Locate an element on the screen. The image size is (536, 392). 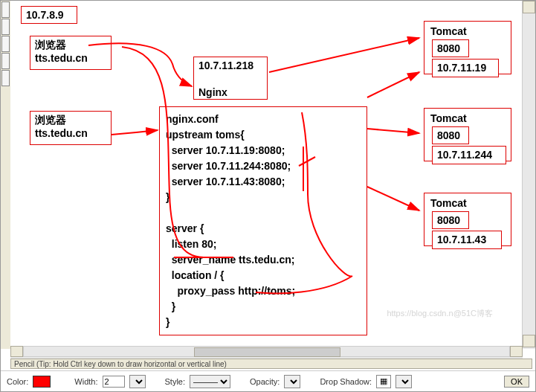
color-swatch is located at coordinates (42, 382).